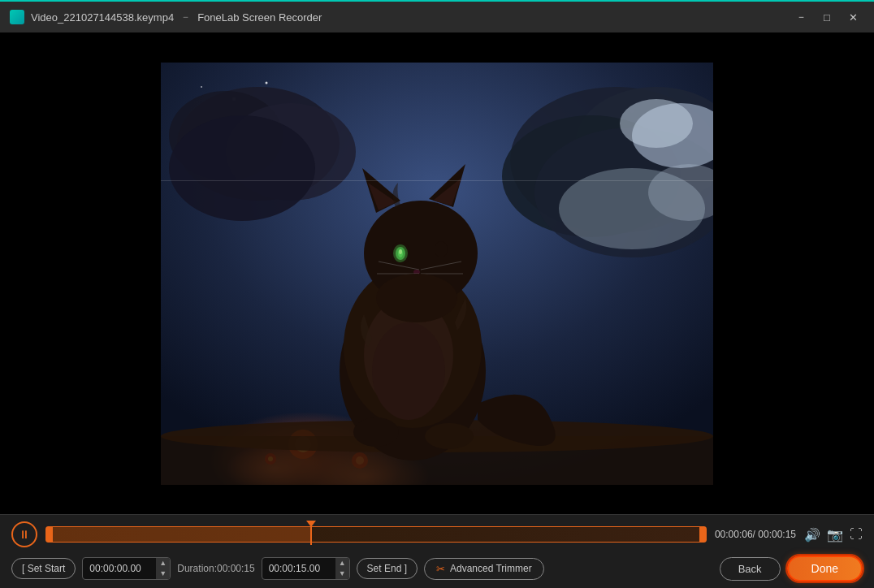 This screenshot has height=588, width=874. What do you see at coordinates (437, 16) in the screenshot?
I see `title-bar: Video_221027144538.keymp4 － FoneLab Scre…` at bounding box center [437, 16].